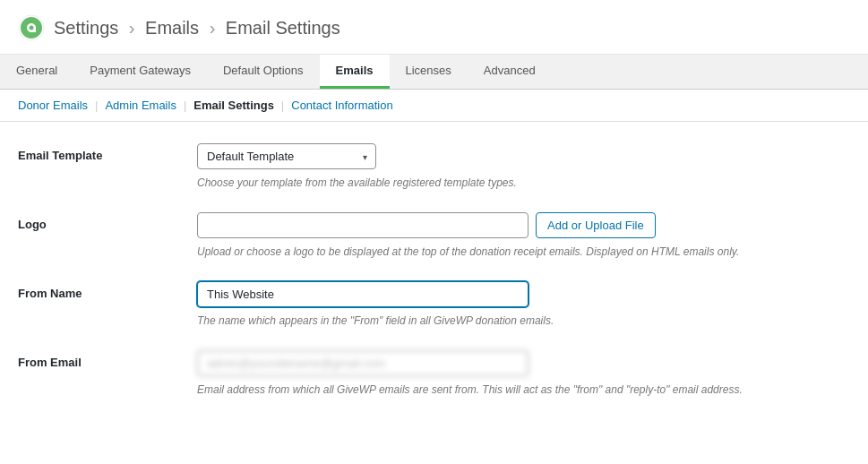 The width and height of the screenshot is (868, 464). What do you see at coordinates (502, 167) in the screenshot?
I see `email-template-field: Default Template No Template ▾ Choose yo…` at bounding box center [502, 167].